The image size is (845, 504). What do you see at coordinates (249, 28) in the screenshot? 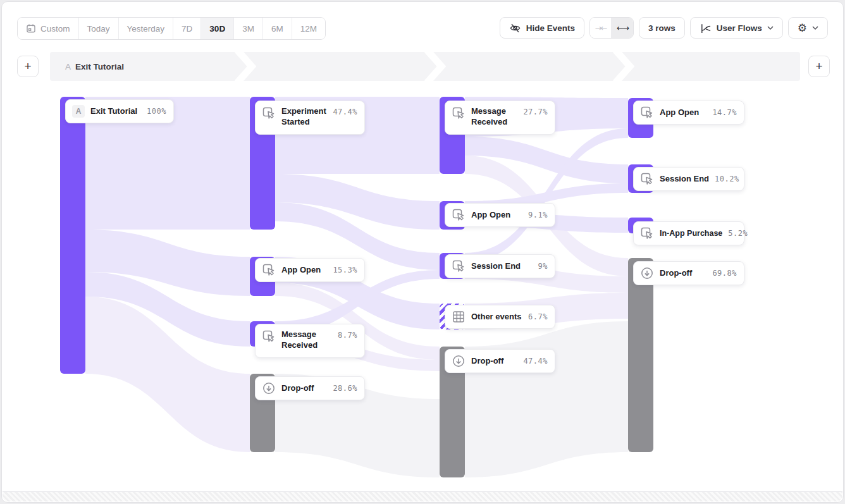
I see `range-3m-button: 3M` at bounding box center [249, 28].